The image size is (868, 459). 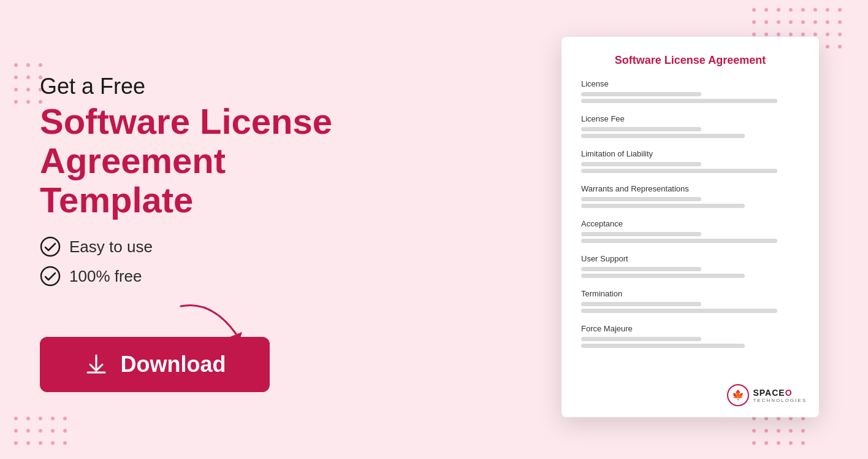 I want to click on doc-section-7: Termination, so click(x=690, y=301).